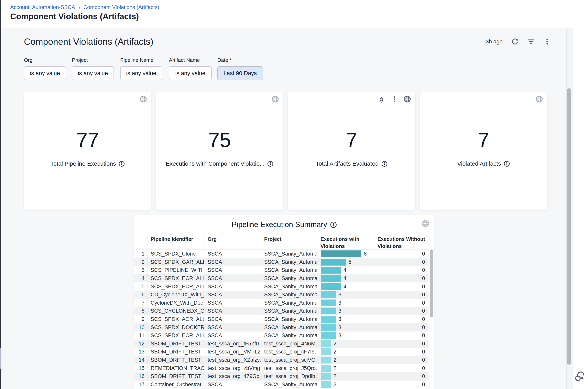 This screenshot has width=588, height=389. What do you see at coordinates (190, 68) in the screenshot?
I see `filter-artifact-name: Artifact Nameis any value` at bounding box center [190, 68].